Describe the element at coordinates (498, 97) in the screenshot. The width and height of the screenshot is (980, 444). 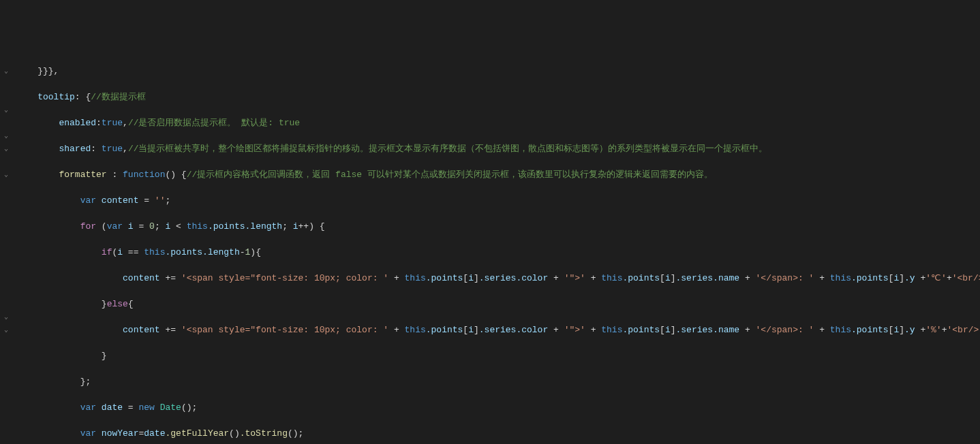
I see `code-line: tooltip: {//数据提示框` at that location.